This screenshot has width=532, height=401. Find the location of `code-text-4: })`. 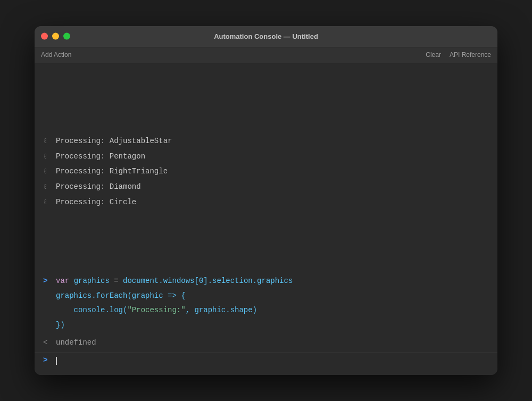

code-text-4: }) is located at coordinates (61, 325).